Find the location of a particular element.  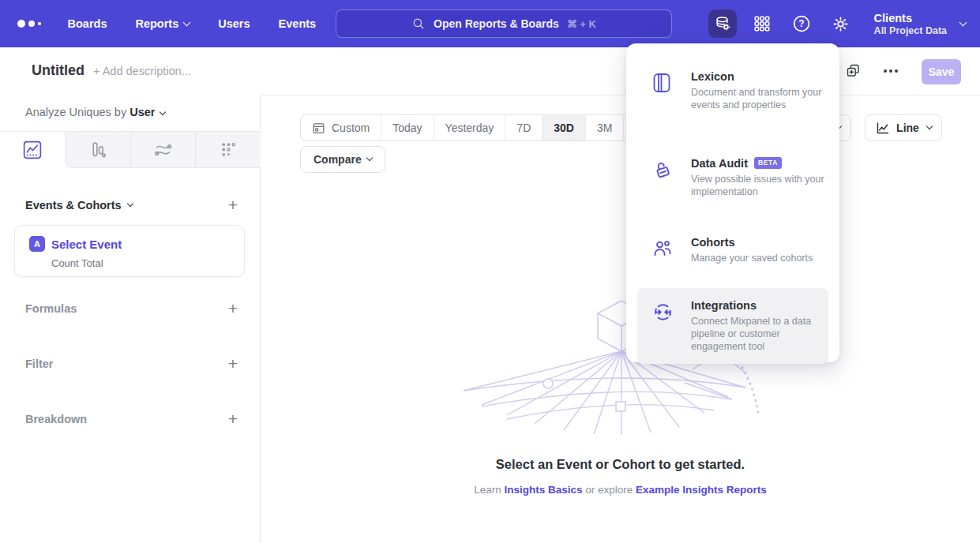

navbar-actions: ? Clients All Project Data is located at coordinates (837, 24).